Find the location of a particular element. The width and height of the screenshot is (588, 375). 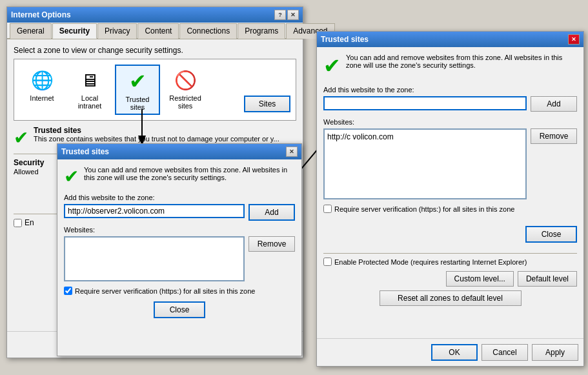

zone-intranet-label: Local intranet is located at coordinates (90, 102).